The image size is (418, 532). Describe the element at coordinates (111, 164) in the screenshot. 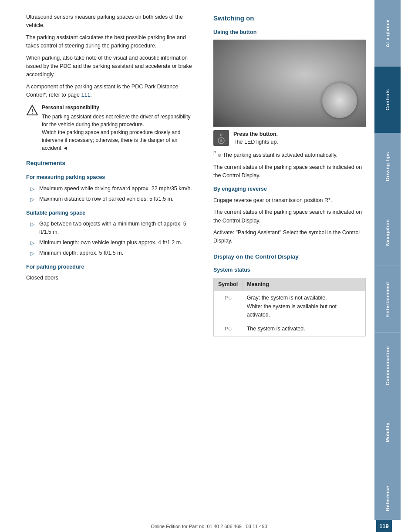

I see `requirements-title: Requirements` at that location.